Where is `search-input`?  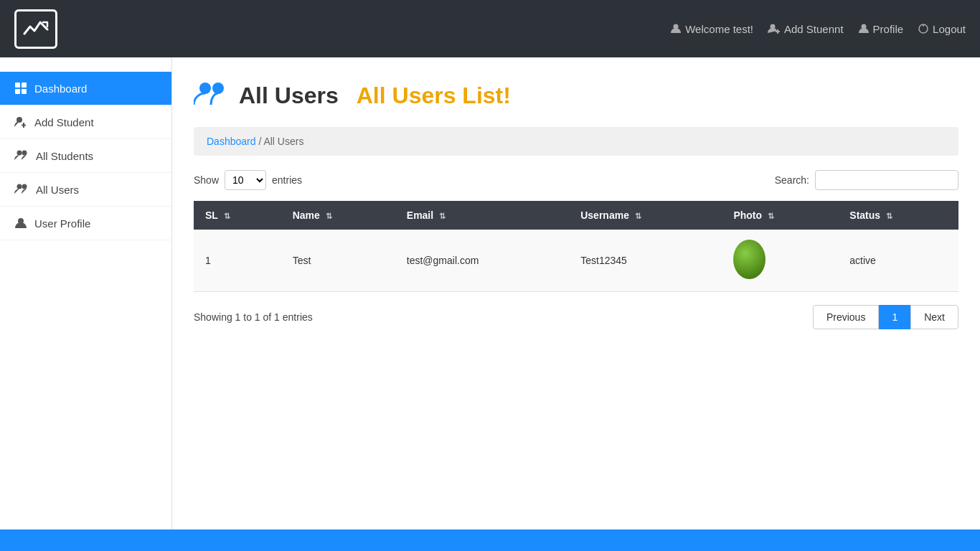 search-input is located at coordinates (887, 180).